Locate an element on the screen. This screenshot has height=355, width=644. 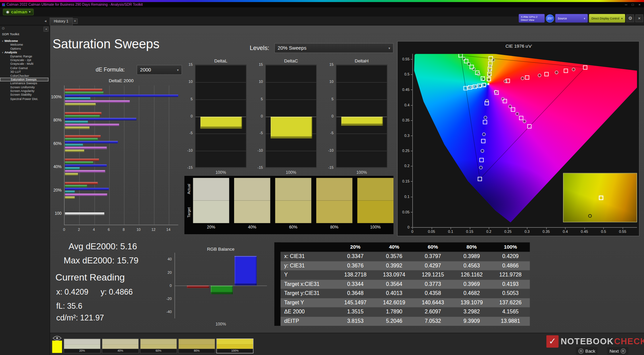
cell: 0.4866 is located at coordinates (511, 266).